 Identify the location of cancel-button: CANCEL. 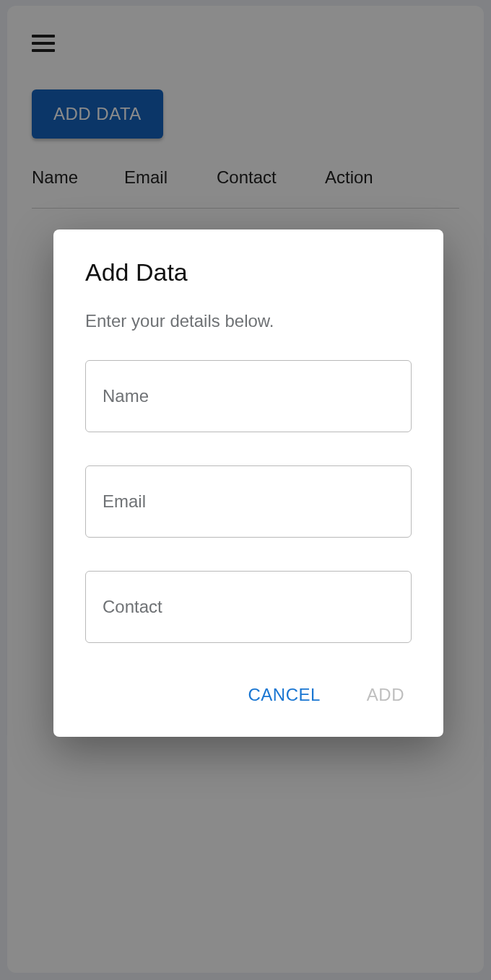
(284, 695).